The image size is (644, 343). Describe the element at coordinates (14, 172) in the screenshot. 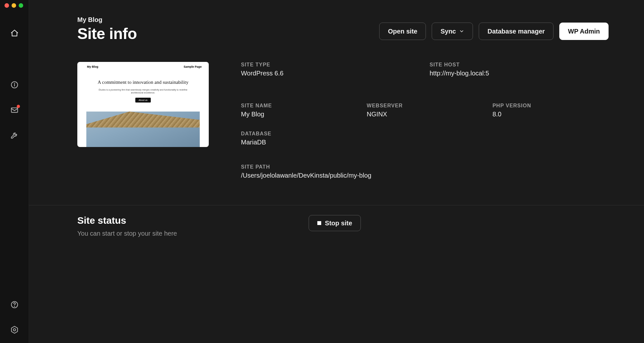

I see `sidebar` at that location.